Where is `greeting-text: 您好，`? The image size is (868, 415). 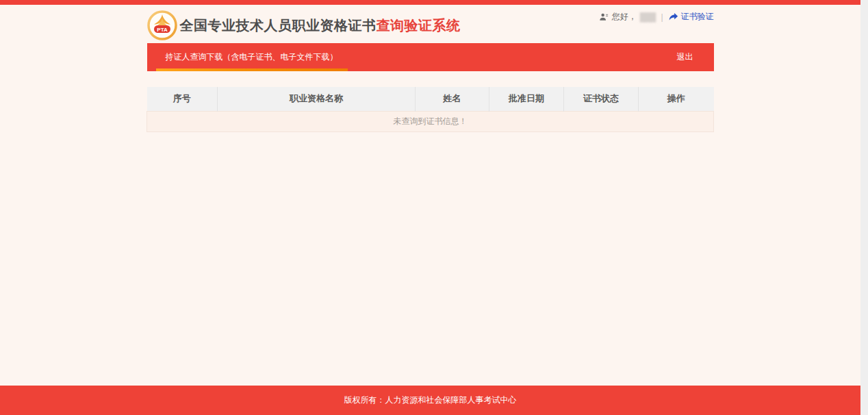 greeting-text: 您好， is located at coordinates (624, 16).